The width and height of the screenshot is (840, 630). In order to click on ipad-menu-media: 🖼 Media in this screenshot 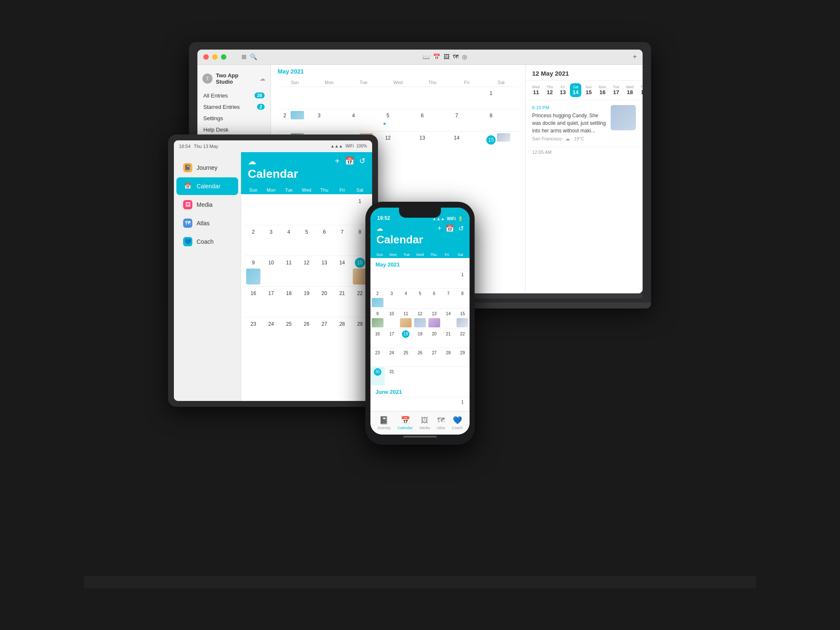, I will do `click(207, 205)`.